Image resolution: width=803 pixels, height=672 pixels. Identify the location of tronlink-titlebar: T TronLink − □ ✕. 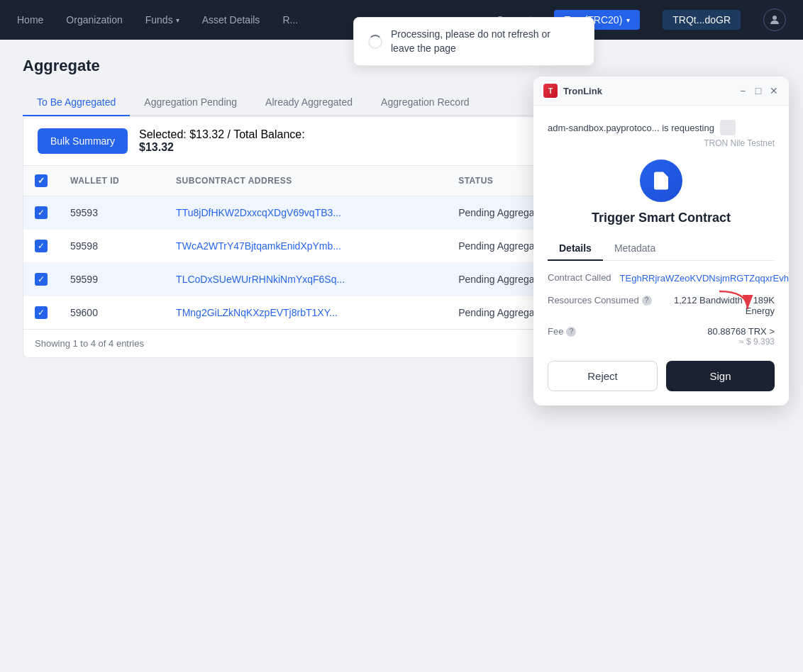
(661, 91).